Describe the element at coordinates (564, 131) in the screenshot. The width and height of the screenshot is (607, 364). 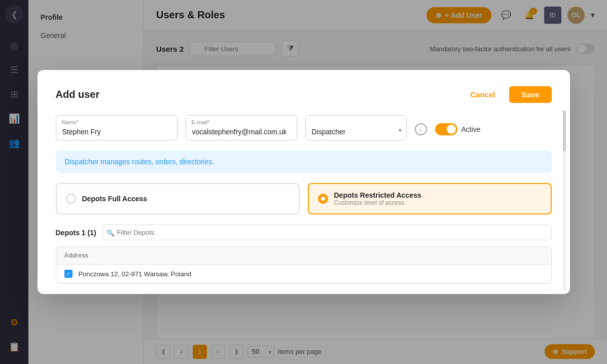
I see `modal-scroll-thumb` at that location.